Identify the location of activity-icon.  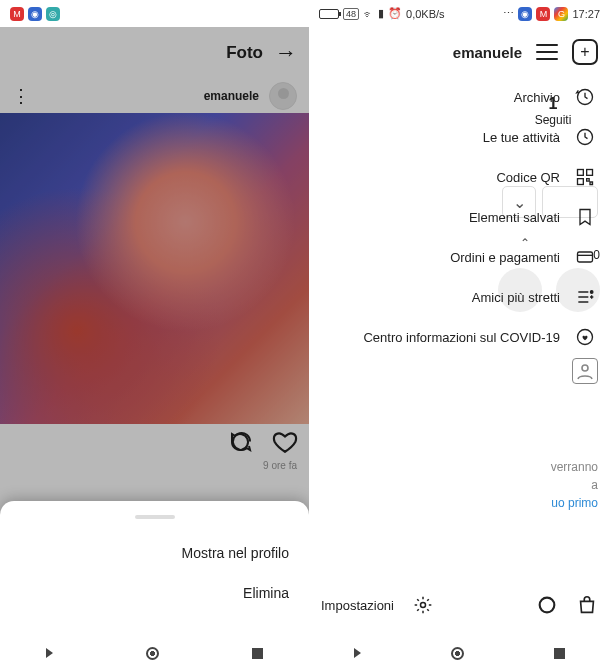
(585, 137).